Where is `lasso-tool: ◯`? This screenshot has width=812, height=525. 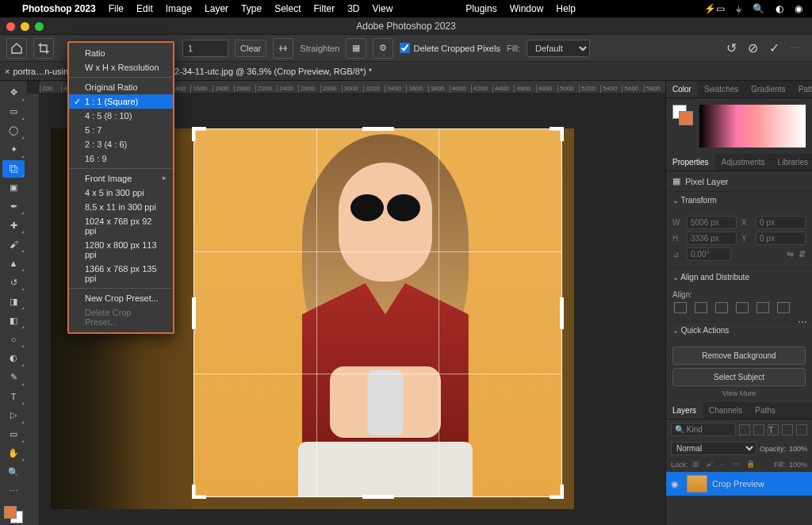 lasso-tool: ◯ is located at coordinates (13, 131).